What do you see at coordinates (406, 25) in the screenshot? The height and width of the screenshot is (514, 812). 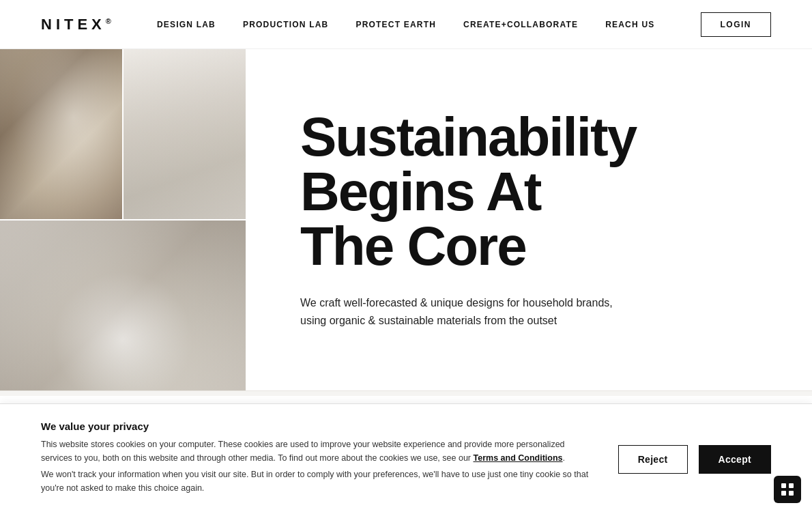 I see `main-nav: DESIGN LAB PRODUCTION LAB PROTECT EARTH …` at bounding box center [406, 25].